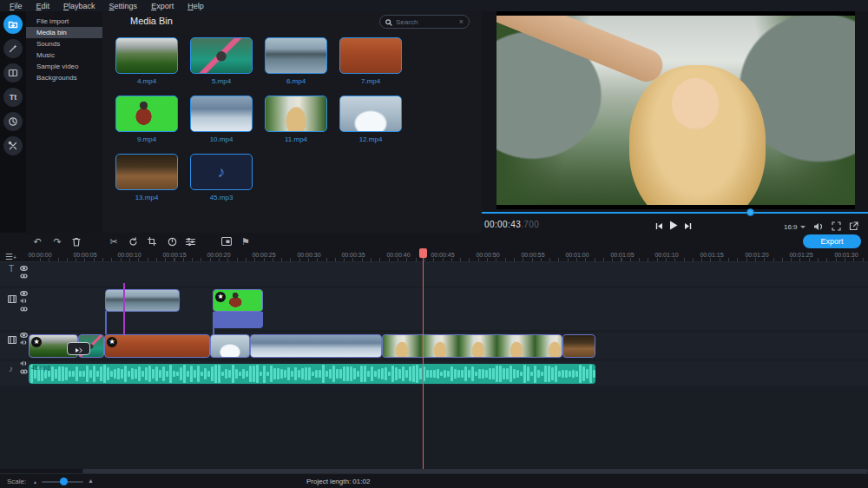 Image resolution: width=868 pixels, height=488 pixels. What do you see at coordinates (157, 346) in the screenshot?
I see `timeline-clip-7mp4` at bounding box center [157, 346].